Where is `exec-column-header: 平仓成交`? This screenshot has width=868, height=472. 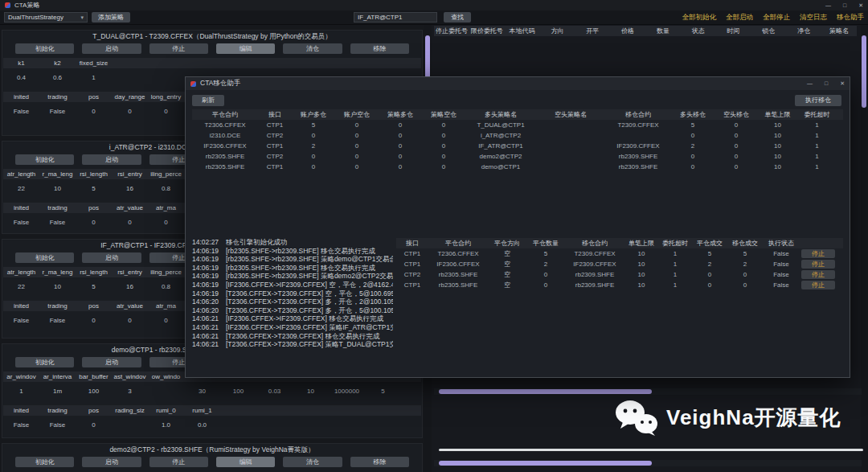
exec-column-header: 平仓成交 is located at coordinates (710, 243).